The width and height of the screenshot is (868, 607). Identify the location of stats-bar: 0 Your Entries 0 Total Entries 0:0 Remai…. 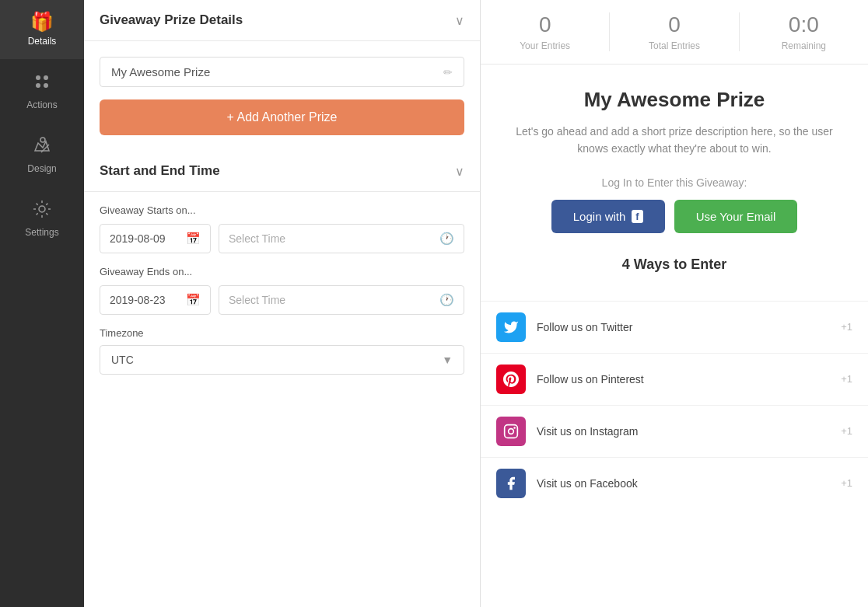
(674, 33).